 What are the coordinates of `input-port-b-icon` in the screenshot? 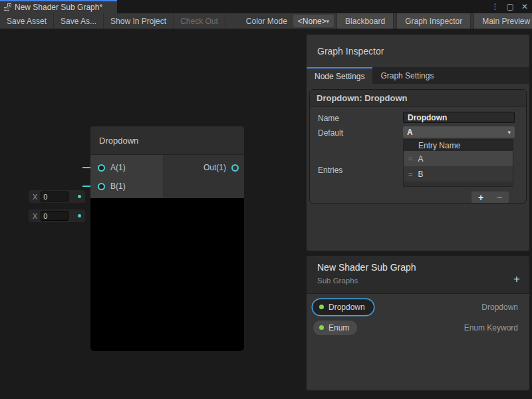 It's located at (101, 186).